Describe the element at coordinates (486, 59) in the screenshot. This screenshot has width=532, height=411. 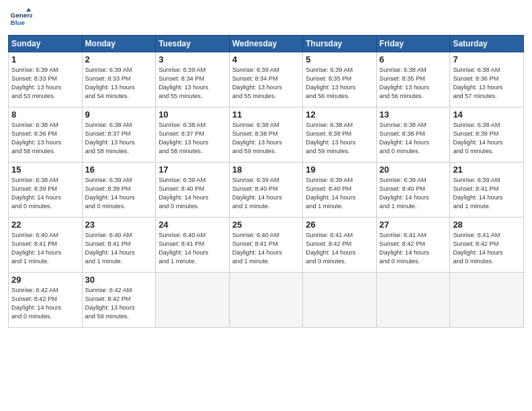
I see `day-number: 7` at that location.